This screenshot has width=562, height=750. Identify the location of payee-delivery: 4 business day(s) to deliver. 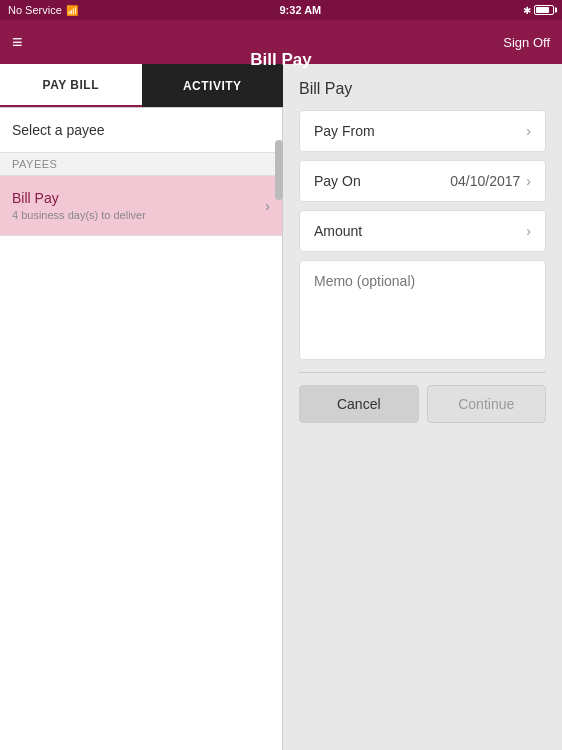
(79, 215).